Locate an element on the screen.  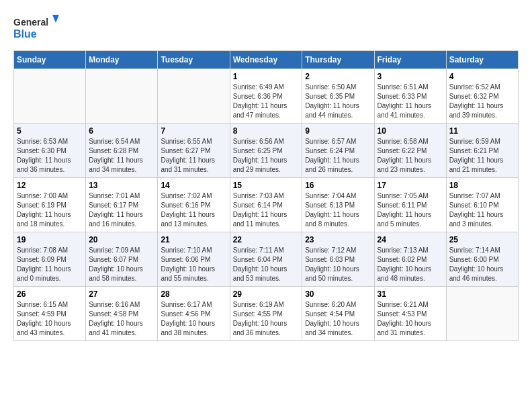
calendar-cell: 4Sunrise: 6:52 AM Sunset: 6:32 PM Daylig… is located at coordinates (482, 97).